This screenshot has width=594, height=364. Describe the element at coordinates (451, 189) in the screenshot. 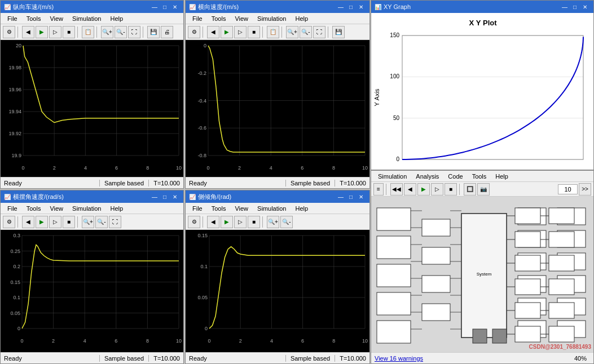

I see `sim-stop: ■` at that location.